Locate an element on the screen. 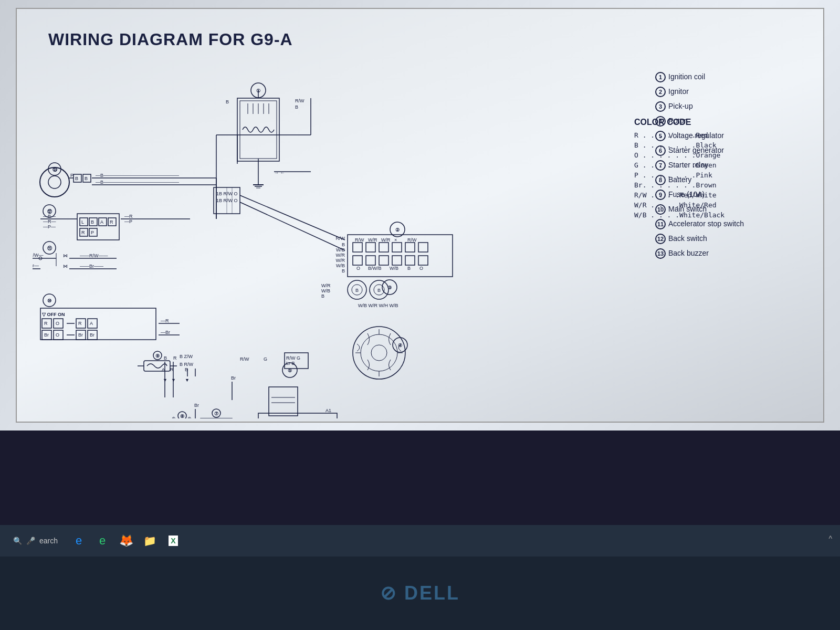 This screenshot has height=630, width=840. svg-text: —R/W— is located at coordinates (38, 255).